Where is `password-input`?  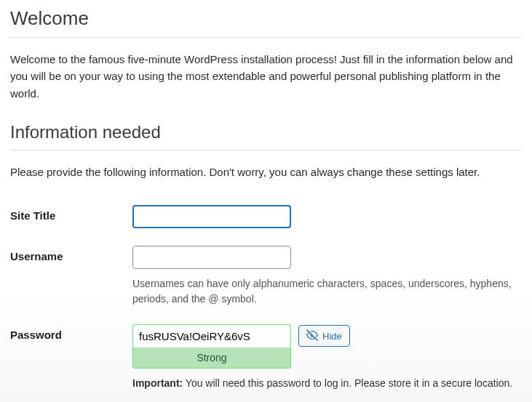
password-input is located at coordinates (212, 336).